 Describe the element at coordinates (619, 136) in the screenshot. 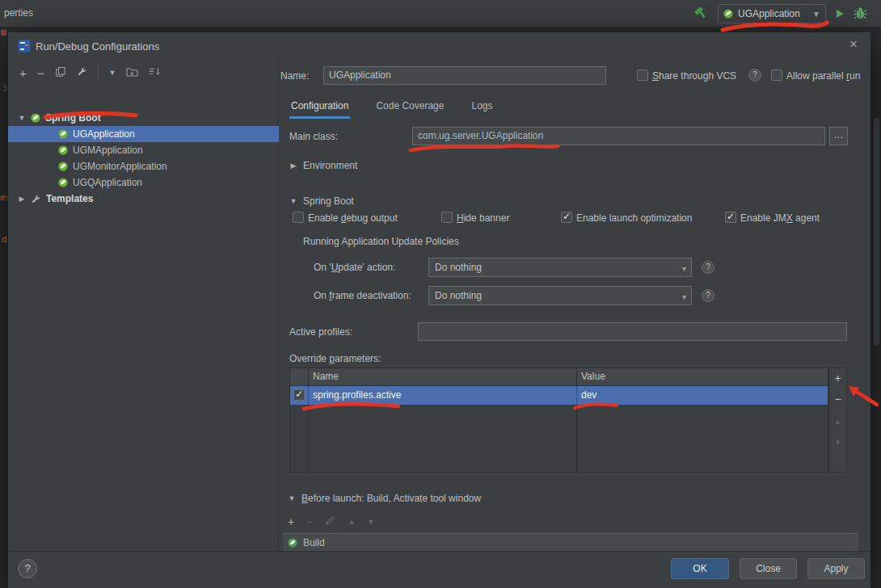

I see `main-class-input: com.ug.server.UGApplication` at that location.